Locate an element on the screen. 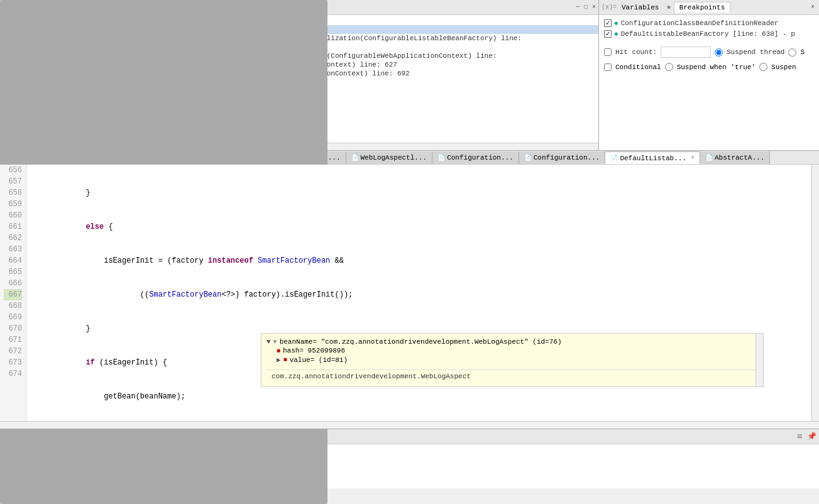  minimize-icon: − is located at coordinates (578, 8).